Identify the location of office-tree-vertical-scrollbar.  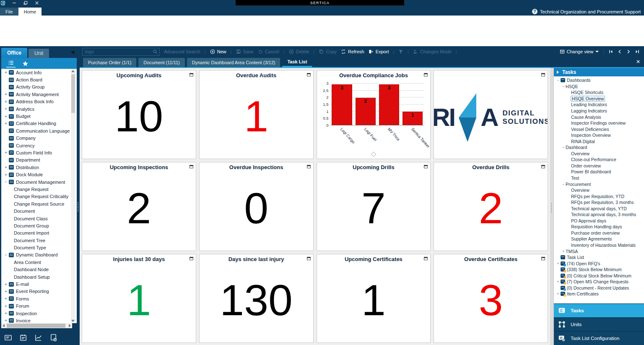
(73, 196).